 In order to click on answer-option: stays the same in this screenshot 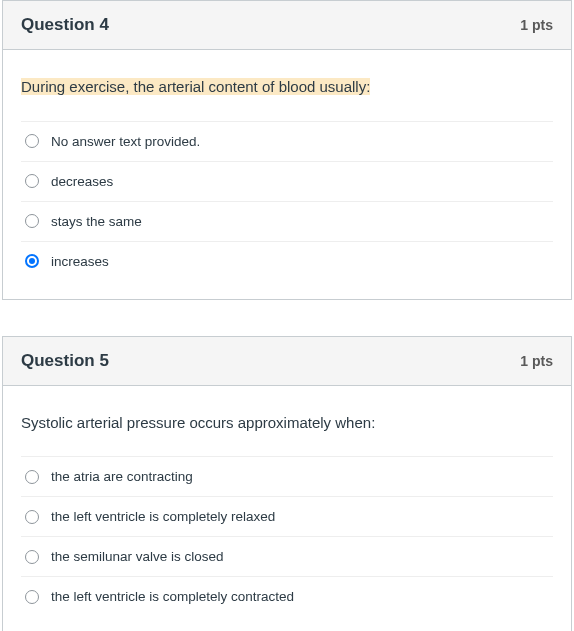, I will do `click(287, 221)`.